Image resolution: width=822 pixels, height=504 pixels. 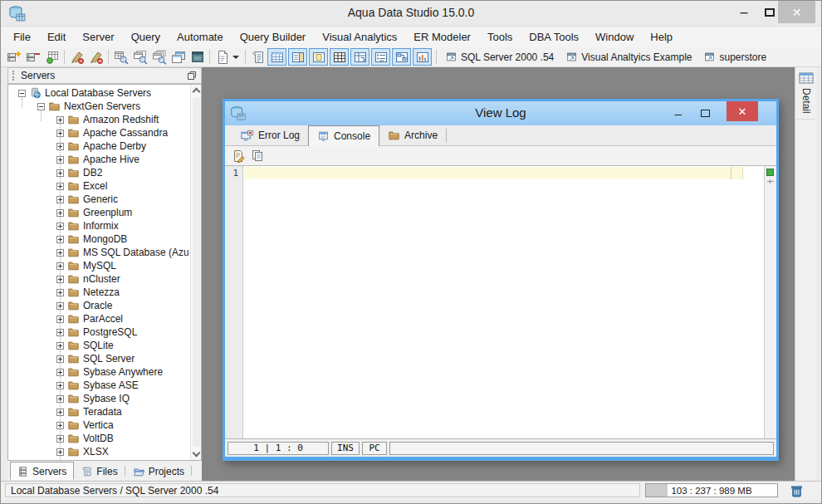 What do you see at coordinates (257, 156) in the screenshot?
I see `copy-button` at bounding box center [257, 156].